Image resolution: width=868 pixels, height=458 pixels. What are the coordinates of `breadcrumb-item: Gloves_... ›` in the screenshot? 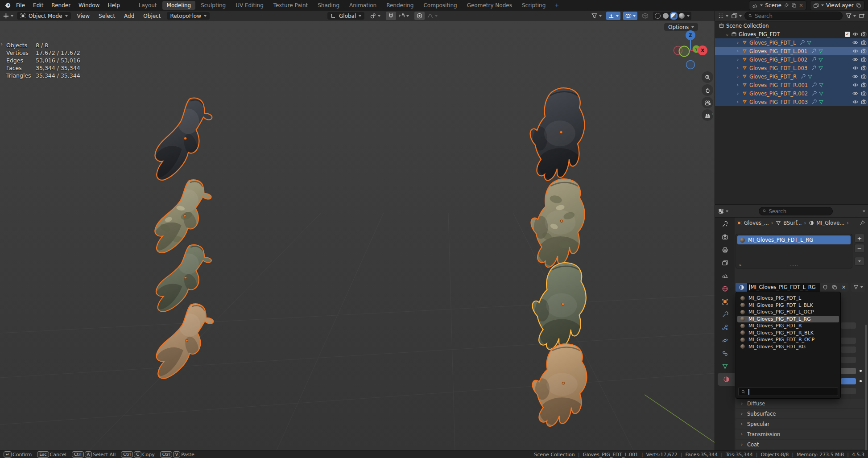 It's located at (755, 223).